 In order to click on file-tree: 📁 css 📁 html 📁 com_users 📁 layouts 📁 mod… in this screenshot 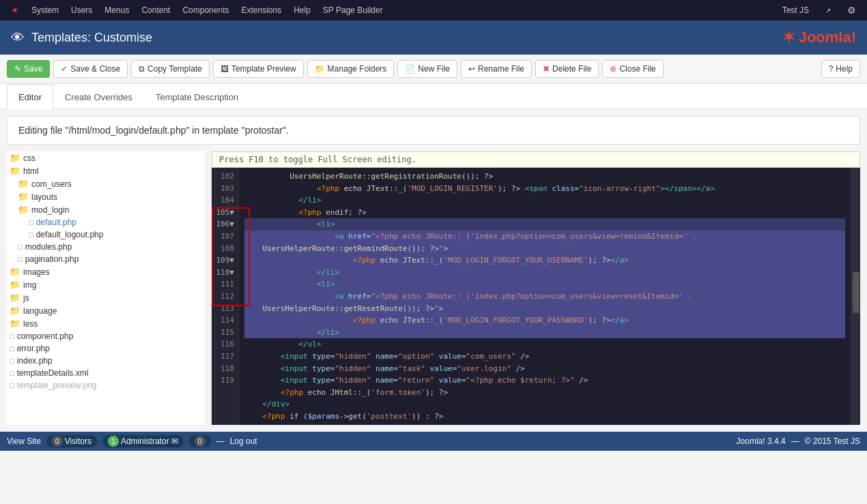, I will do `click(106, 288)`.